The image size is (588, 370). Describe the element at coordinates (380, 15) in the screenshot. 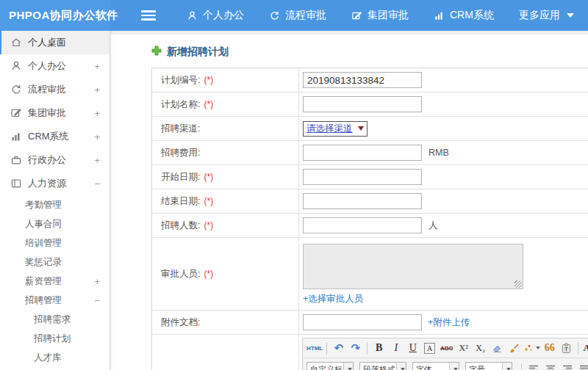

I see `nav-group-approval: 集团审批` at that location.